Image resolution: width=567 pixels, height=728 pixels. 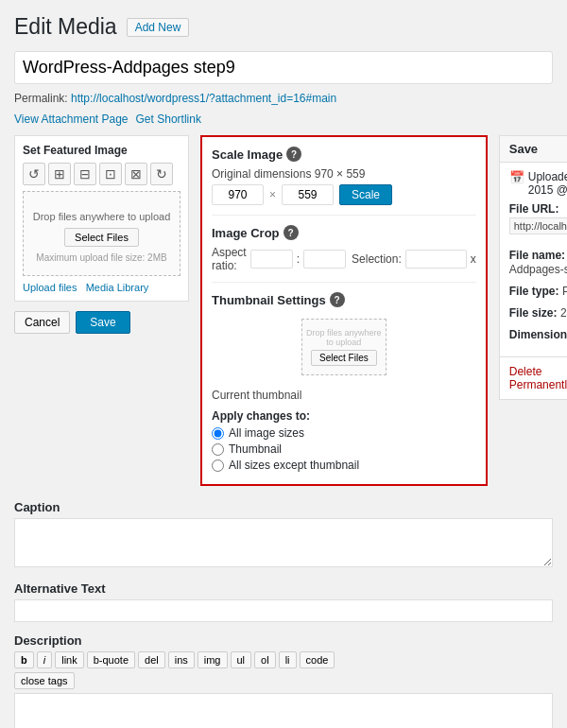 I want to click on flip-h-icon: ⊡, so click(x=111, y=174).